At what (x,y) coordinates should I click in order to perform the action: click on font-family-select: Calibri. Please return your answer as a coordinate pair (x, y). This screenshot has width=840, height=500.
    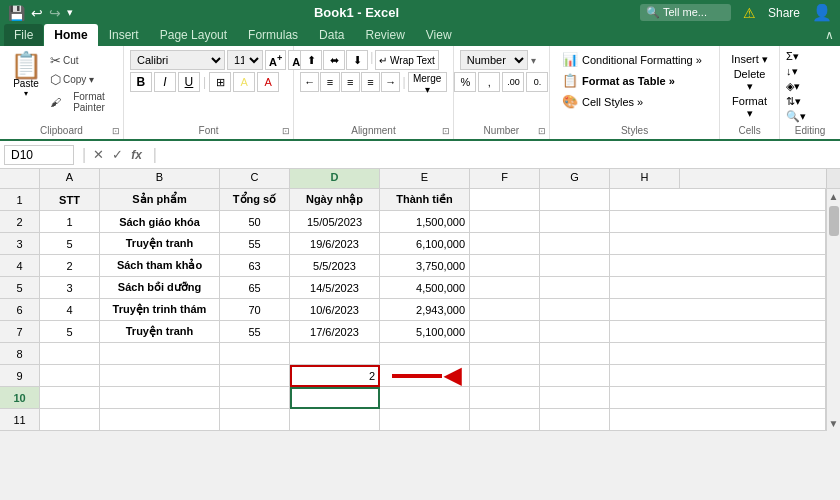
    Looking at the image, I should click on (178, 60).